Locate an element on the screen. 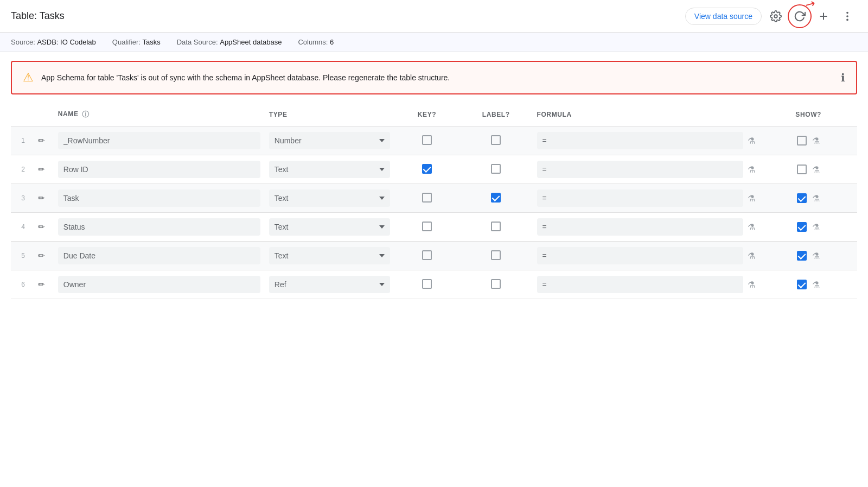 This screenshot has width=868, height=487. alert-banner: ⚠ App Schema for table 'Tasks' is out of… is located at coordinates (434, 78).